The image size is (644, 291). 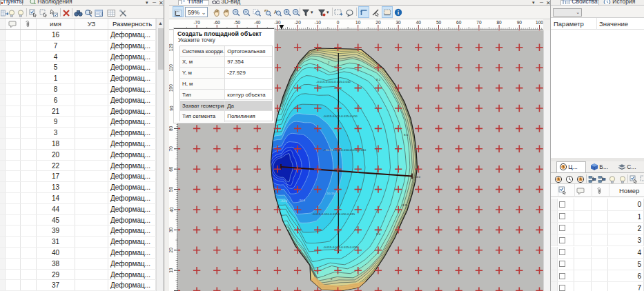 I want to click on svg-text: -50, so click(x=237, y=22).